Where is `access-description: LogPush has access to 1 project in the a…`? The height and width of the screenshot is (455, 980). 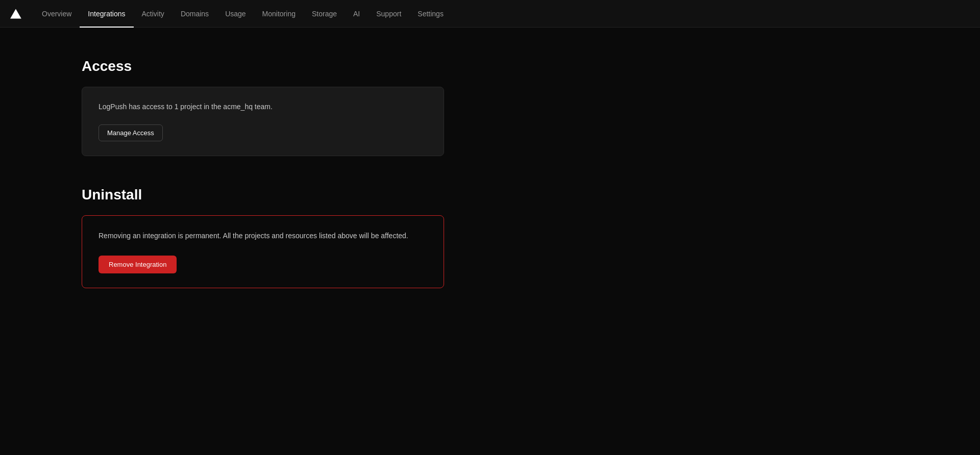 access-description: LogPush has access to 1 project in the a… is located at coordinates (263, 107).